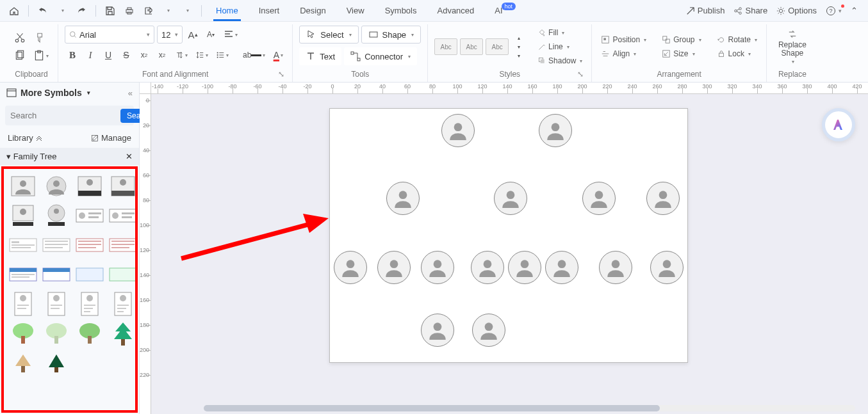 This screenshot has height=414, width=868. What do you see at coordinates (792, 47) in the screenshot?
I see `replace-shape-button: Replace Shape` at bounding box center [792, 47].